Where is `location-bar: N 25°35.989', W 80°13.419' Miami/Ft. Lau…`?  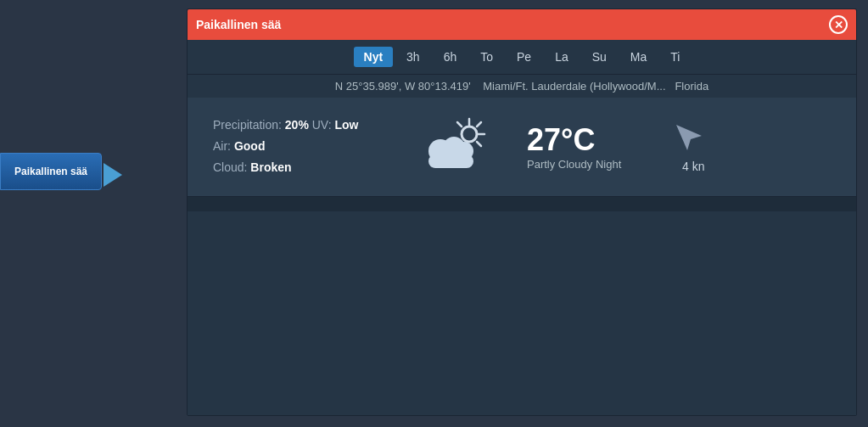 location-bar: N 25°35.989', W 80°13.419' Miami/Ft. Lau… is located at coordinates (522, 86).